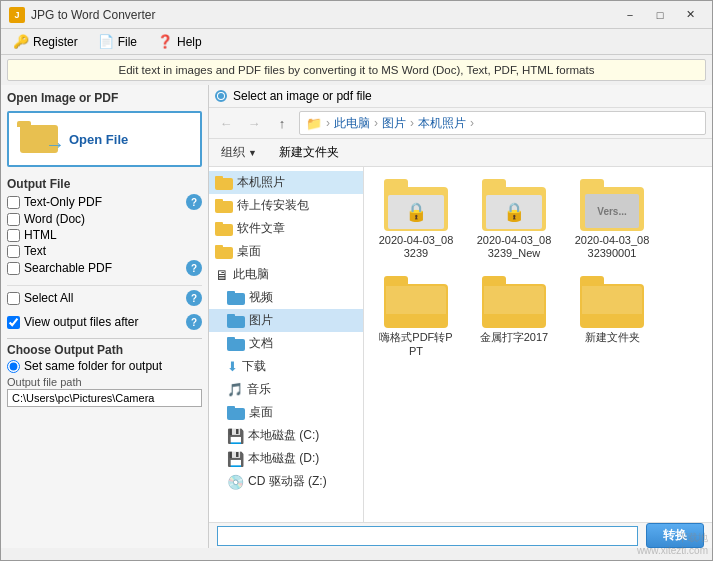 This screenshot has width=713, height=561. What do you see at coordinates (35, 251) in the screenshot?
I see `cb-text-label: Text` at bounding box center [35, 251].